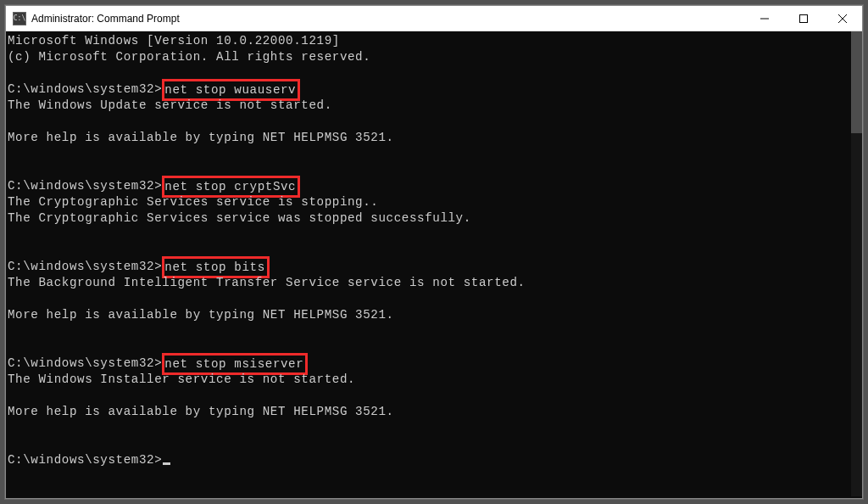  What do you see at coordinates (434, 19) in the screenshot?
I see `titlebar: C:\ Administrator: Command Prompt` at bounding box center [434, 19].